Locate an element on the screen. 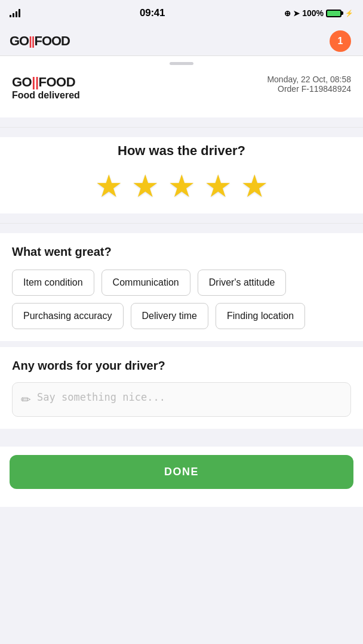  location-icon: ⊕ is located at coordinates (288, 13).